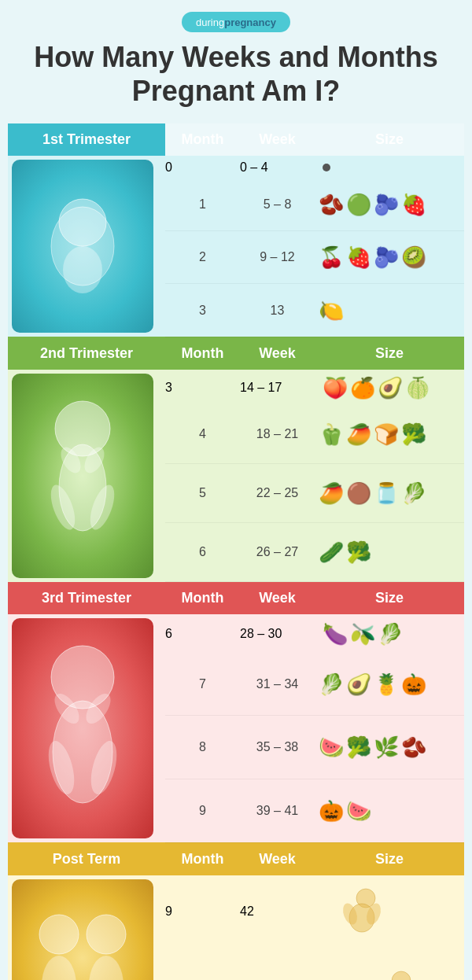 The height and width of the screenshot is (980, 472). I want to click on week-4-1: 43, so click(277, 964).